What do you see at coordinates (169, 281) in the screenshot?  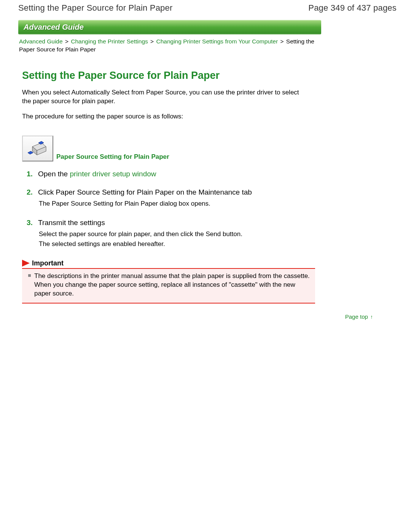 I see `important-section: Important The descriptions in the printe…` at bounding box center [169, 281].